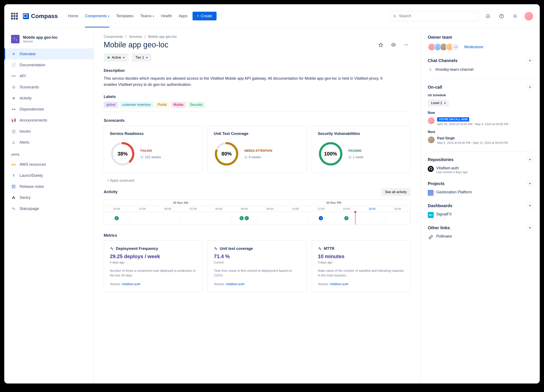 The image size is (544, 392). Describe the element at coordinates (178, 105) in the screenshot. I see `label-Mobile: Mobile` at that location.